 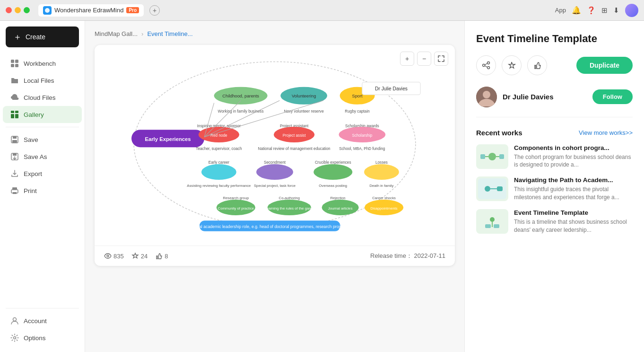 I want to click on star-stat-icon, so click(x=135, y=256).